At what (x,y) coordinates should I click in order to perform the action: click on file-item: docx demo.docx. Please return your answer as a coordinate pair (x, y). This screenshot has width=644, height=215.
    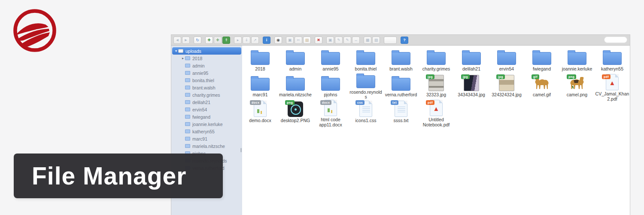
    Looking at the image, I should click on (260, 113).